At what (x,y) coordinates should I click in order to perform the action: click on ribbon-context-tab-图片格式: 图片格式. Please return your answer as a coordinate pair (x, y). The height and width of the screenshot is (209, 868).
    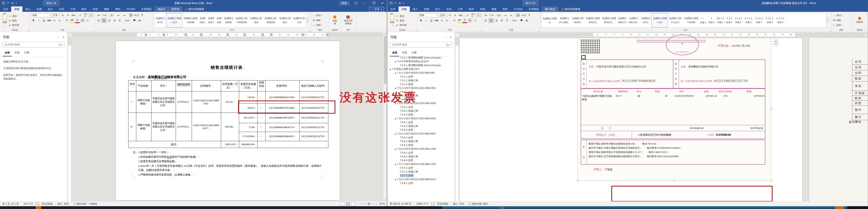
    Looking at the image, I should click on (550, 9).